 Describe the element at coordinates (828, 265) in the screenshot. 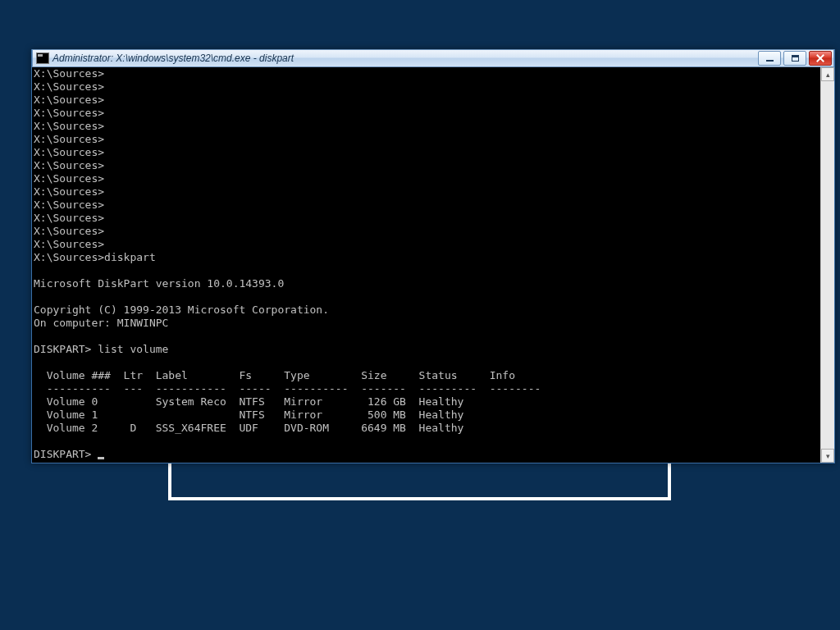

I see `scroll-track` at that location.